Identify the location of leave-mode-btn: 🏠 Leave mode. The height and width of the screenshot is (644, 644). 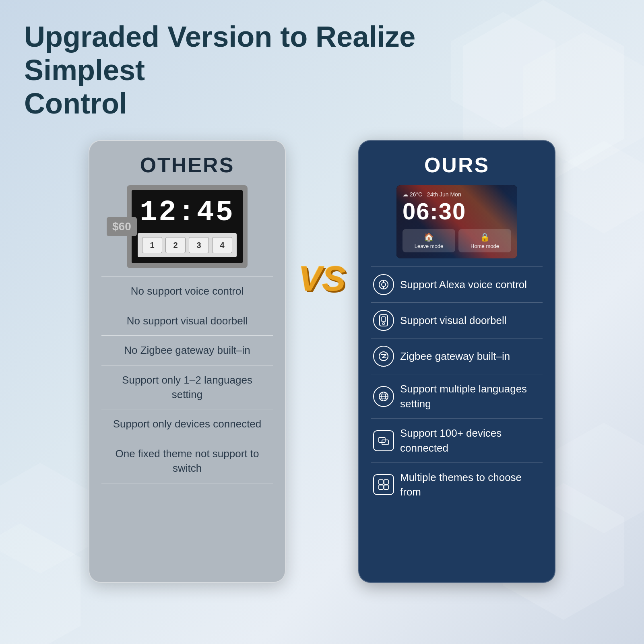
(429, 241).